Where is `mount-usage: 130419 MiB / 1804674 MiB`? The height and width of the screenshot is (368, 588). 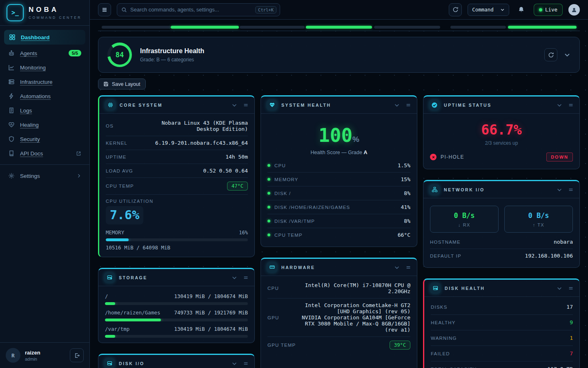
mount-usage: 130419 MiB / 1804674 MiB is located at coordinates (211, 329).